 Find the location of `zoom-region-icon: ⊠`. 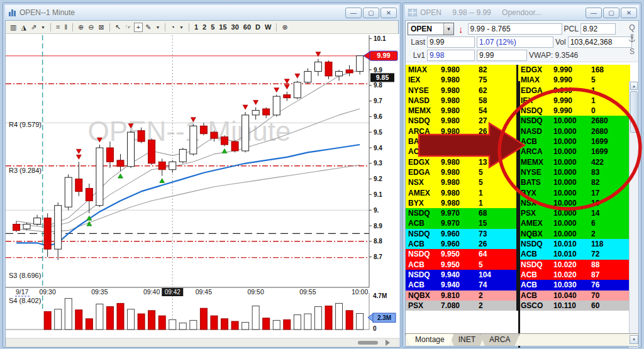

zoom-region-icon: ⊠ is located at coordinates (101, 28).